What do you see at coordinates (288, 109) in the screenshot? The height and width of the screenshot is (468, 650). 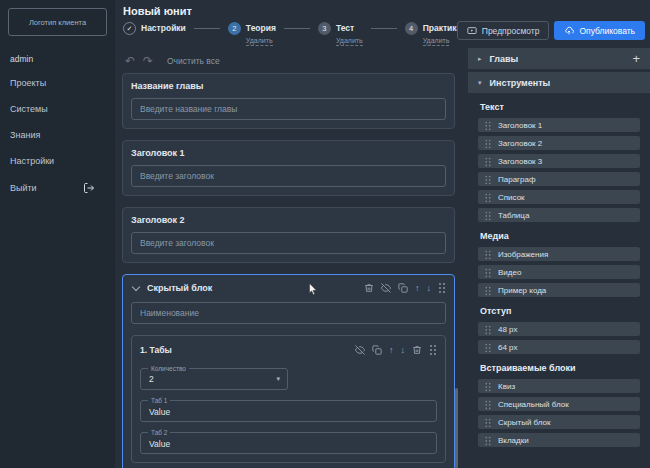 I see `chapter-name-input` at bounding box center [288, 109].